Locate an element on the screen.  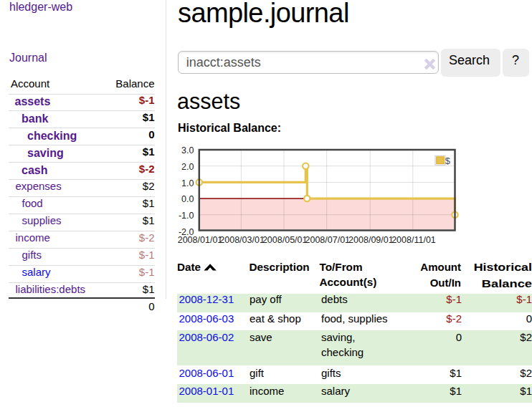
svg-text: 2008/11/01 is located at coordinates (414, 240).